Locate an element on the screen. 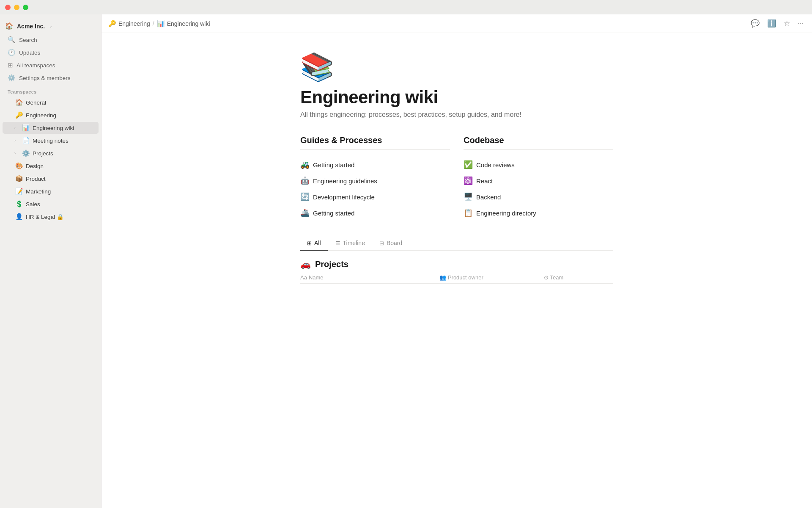  marketing-emoji: 📝 is located at coordinates (19, 191).